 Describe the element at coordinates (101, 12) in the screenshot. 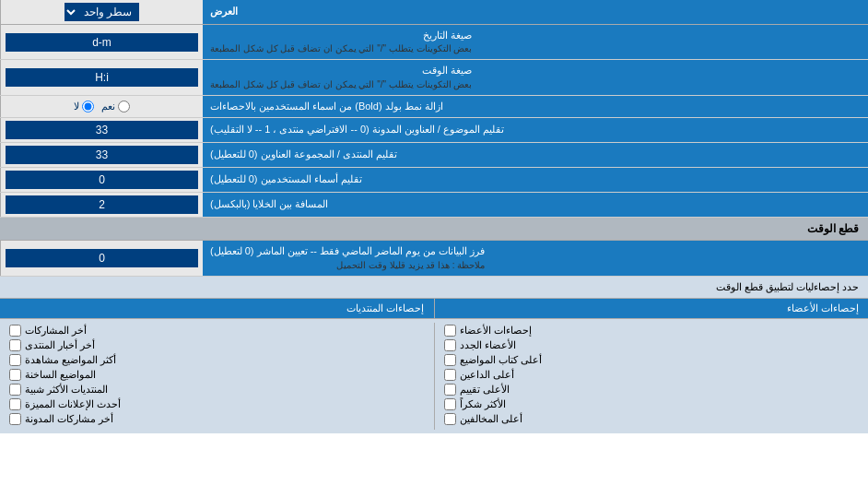

I see `display-mode-cell: سطر واحد متعدد` at that location.